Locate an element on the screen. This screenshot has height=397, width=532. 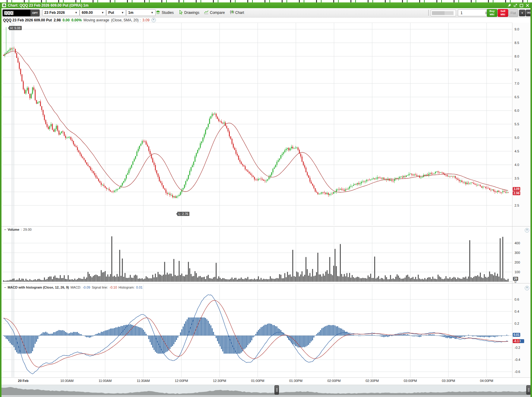
window-border-left is located at coordinates (1, 200).